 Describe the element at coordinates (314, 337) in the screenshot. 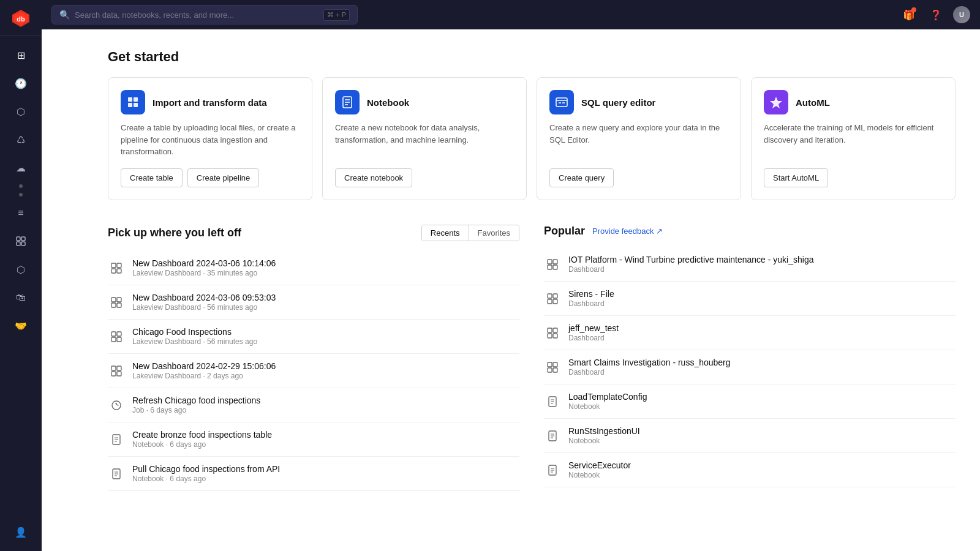

I see `recent-item-2: Chicago Food Inspections Lakeview Dashbo…` at that location.